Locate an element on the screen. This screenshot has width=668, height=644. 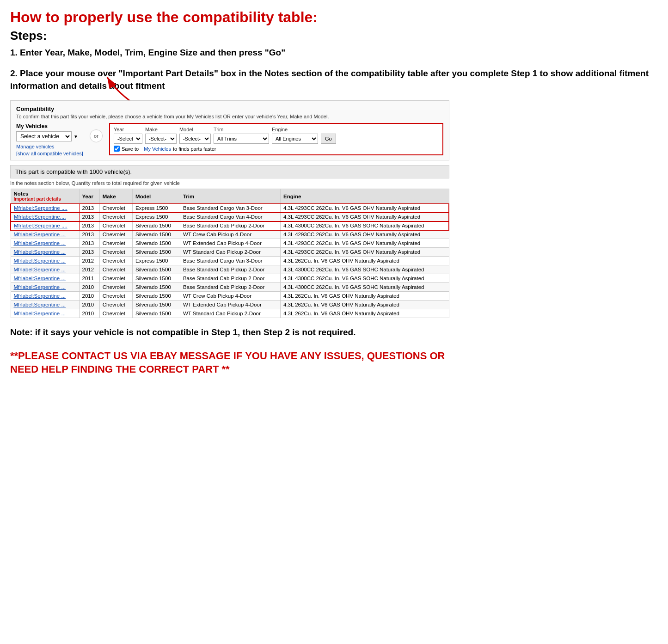
col-header-make: Make is located at coordinates (116, 196).